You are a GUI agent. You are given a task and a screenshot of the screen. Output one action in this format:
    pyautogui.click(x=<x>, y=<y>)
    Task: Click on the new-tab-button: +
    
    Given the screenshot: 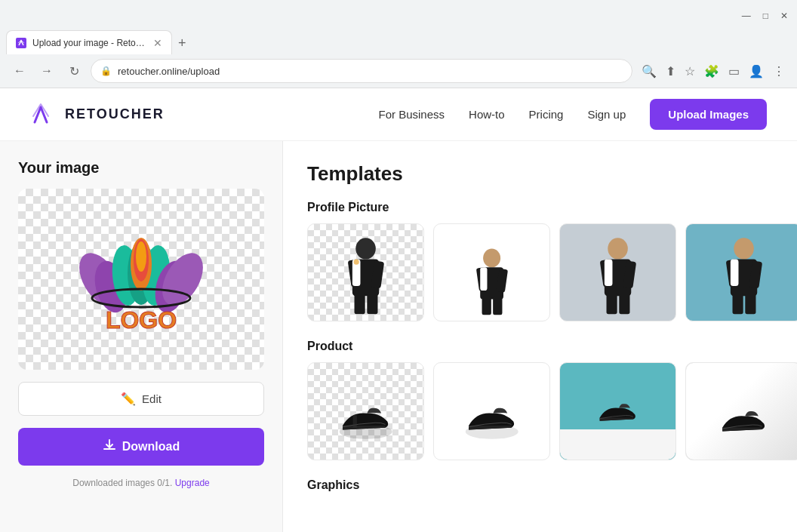 What is the action you would take?
    pyautogui.click(x=183, y=44)
    